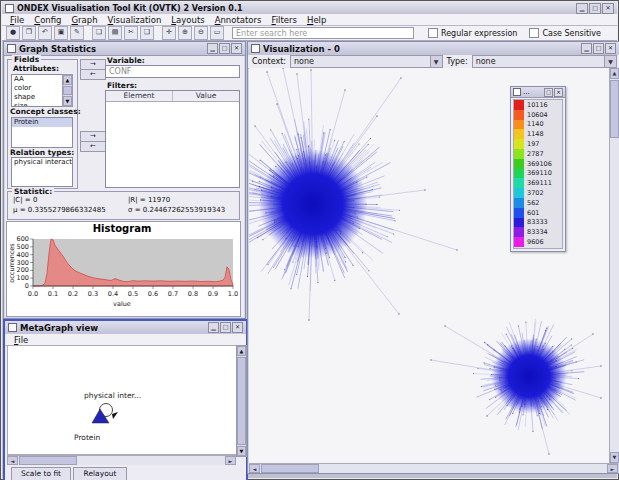 The image size is (619, 480). Describe the element at coordinates (147, 33) in the screenshot. I see `duplicate-icon: ❑` at that location.